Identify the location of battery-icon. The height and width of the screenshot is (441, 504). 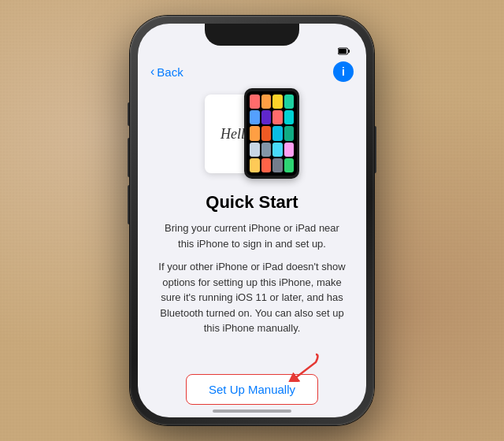
(344, 51).